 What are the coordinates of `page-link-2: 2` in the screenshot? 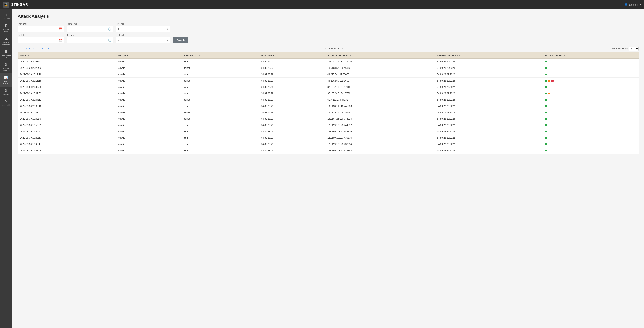 It's located at (23, 49).